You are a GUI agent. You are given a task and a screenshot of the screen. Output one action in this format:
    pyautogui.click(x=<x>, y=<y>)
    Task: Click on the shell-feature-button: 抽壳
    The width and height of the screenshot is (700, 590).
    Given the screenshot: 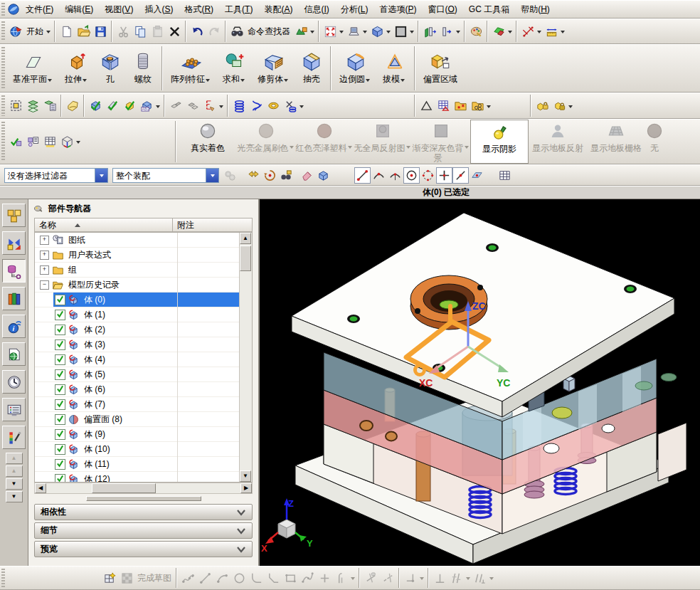 What is the action you would take?
    pyautogui.click(x=312, y=68)
    